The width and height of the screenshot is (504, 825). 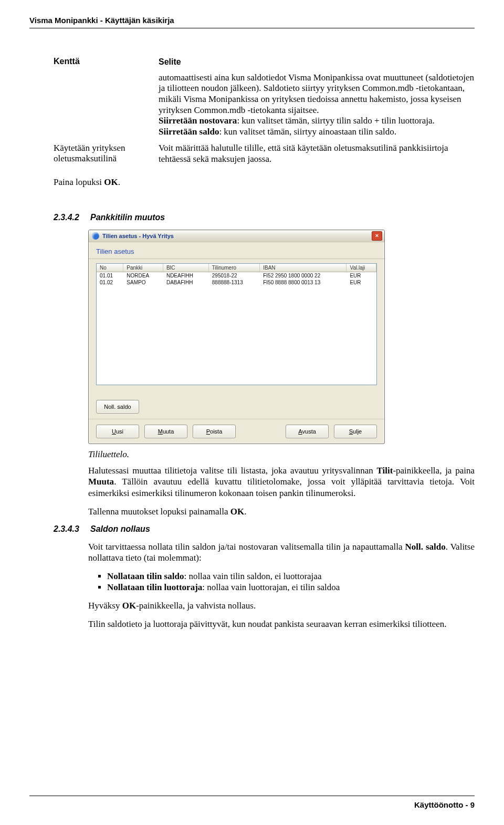 I want to click on col-header-field: Kenttä, so click(x=106, y=63).